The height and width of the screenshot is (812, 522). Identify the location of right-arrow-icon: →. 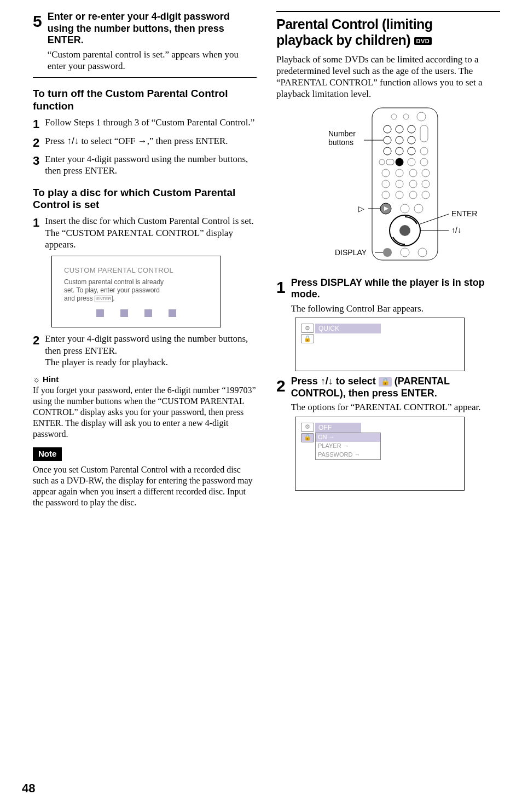
(142, 141).